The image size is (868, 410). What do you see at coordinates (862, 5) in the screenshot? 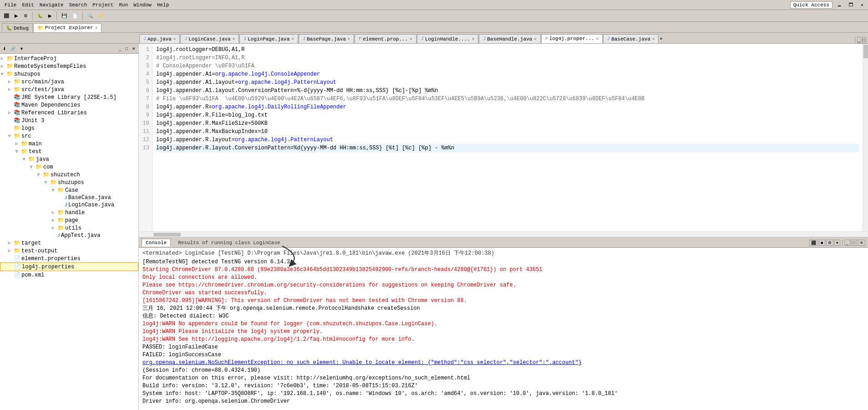
I see `window-close: ✕` at bounding box center [862, 5].